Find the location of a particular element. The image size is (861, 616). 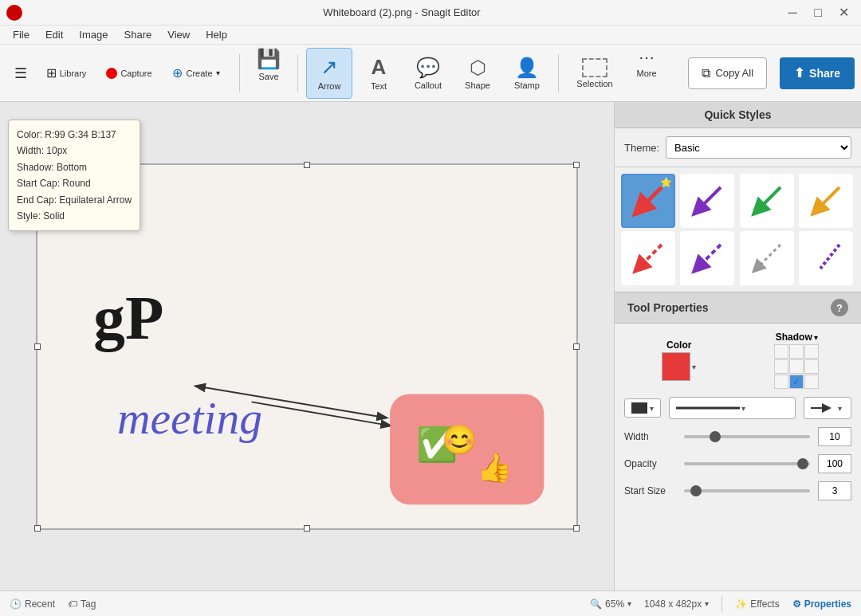

close-button: ✕ is located at coordinates (843, 13).